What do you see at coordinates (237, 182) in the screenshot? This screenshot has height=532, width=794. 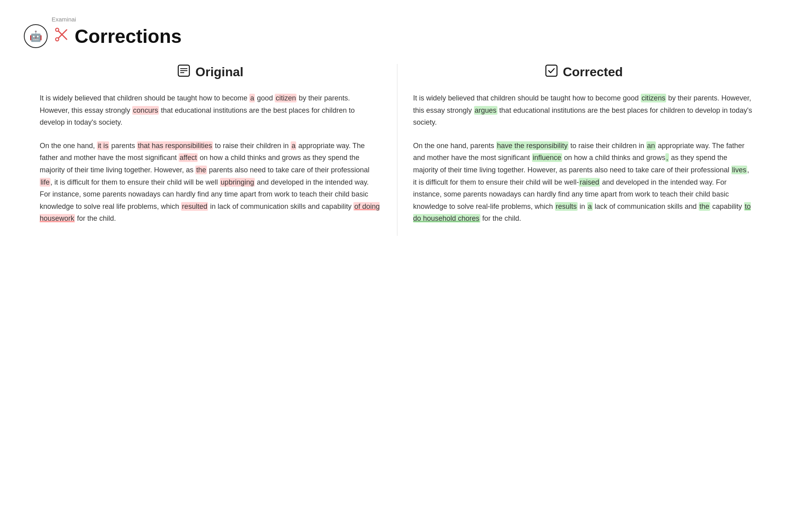 I see `highlight-upbringing: upbringing` at bounding box center [237, 182].